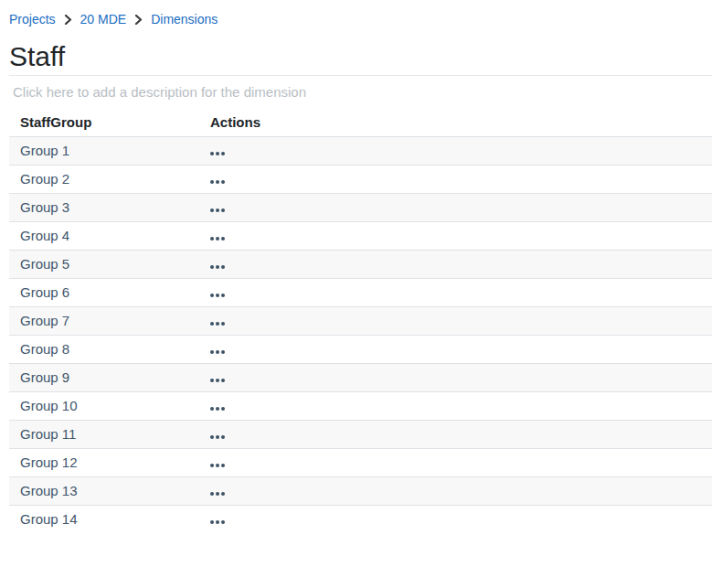 The width and height of the screenshot is (712, 588). Describe the element at coordinates (33, 19) in the screenshot. I see `breadcrumb-link: Projects` at that location.